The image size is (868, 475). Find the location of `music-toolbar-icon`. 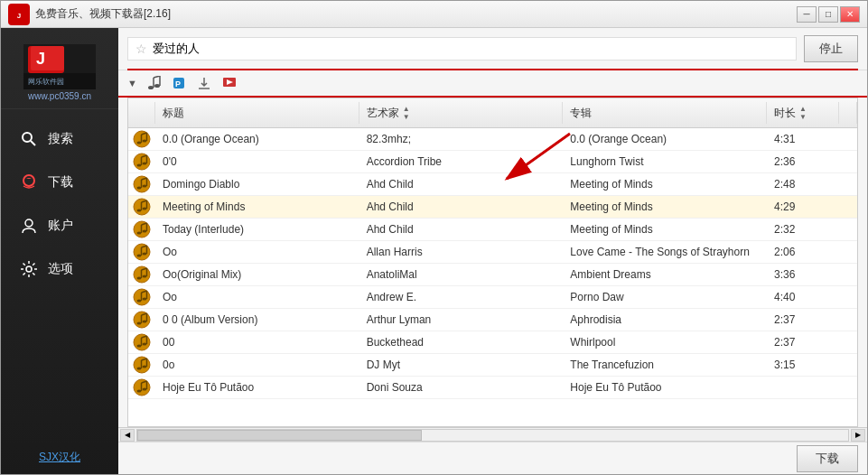

music-toolbar-icon is located at coordinates (154, 83).